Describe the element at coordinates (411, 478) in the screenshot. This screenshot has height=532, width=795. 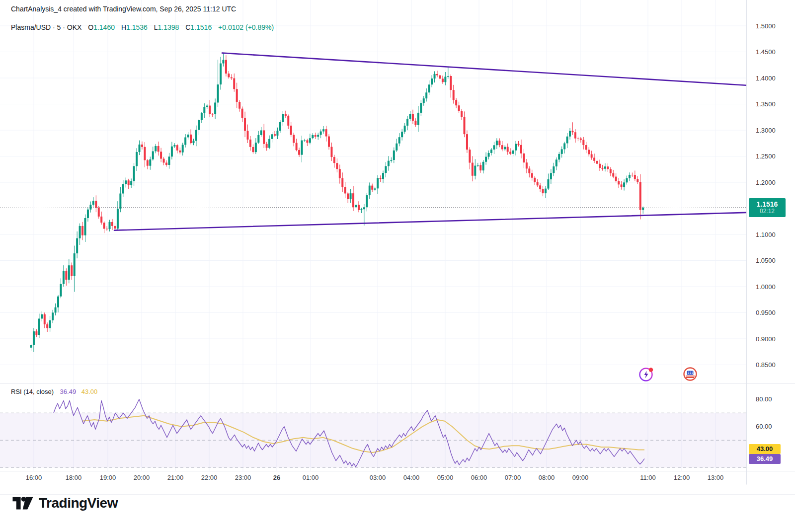
I see `time-tick-label: 04:00` at that location.